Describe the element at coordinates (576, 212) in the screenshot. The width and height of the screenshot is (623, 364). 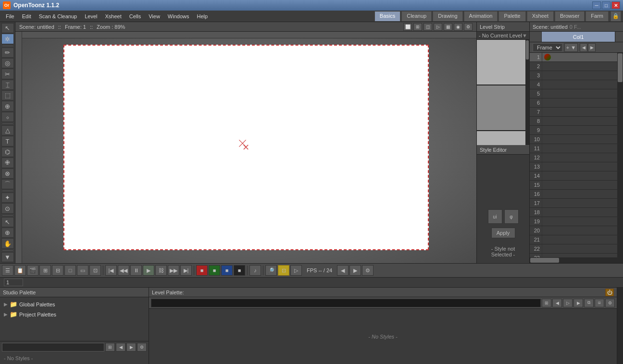
I see `xsheet-row: 18` at that location.